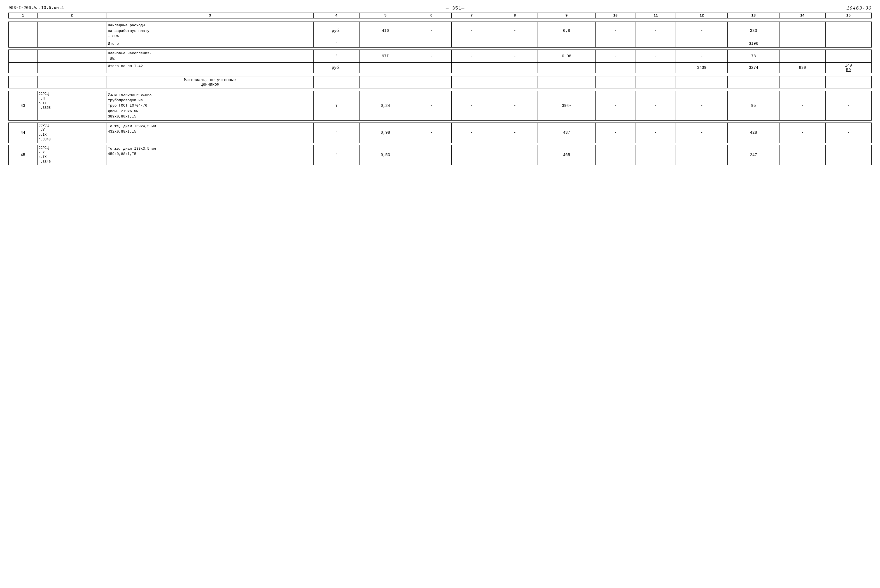 The image size is (880, 588). I want to click on row44-col15: -, so click(848, 133).